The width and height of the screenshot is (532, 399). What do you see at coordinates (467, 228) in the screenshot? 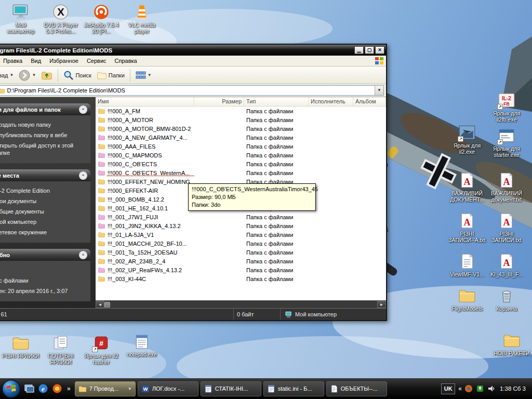
I see `desktop-icon: AРІЗНІ ЗАПИСИ--A.txt` at bounding box center [467, 228].